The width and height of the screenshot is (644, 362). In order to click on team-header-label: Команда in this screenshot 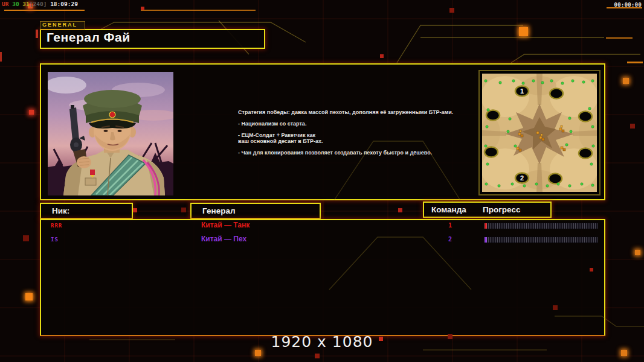, I will do `click(449, 210)`.